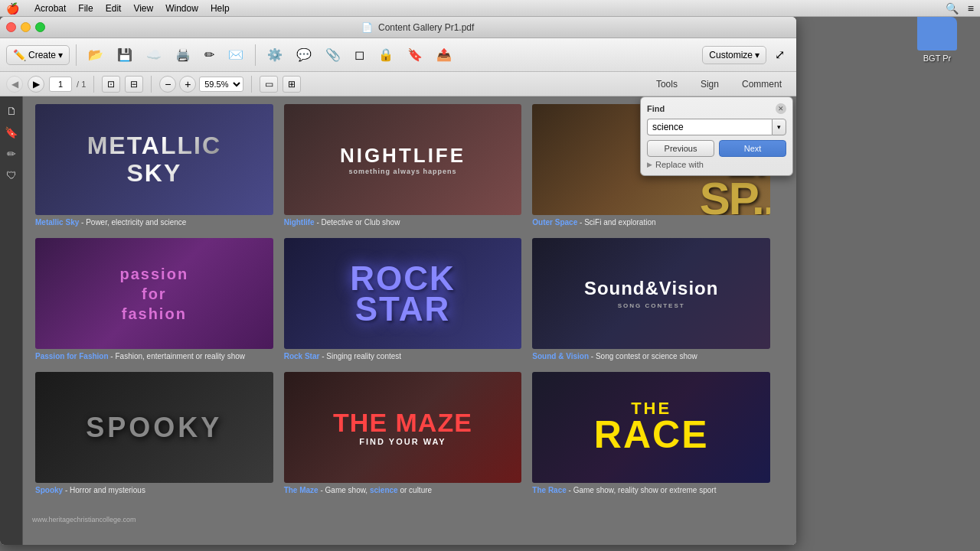  What do you see at coordinates (155, 433) in the screenshot?
I see `gallery-item-spooky: SPOOKY Spooky - Horror and mysterious` at bounding box center [155, 433].